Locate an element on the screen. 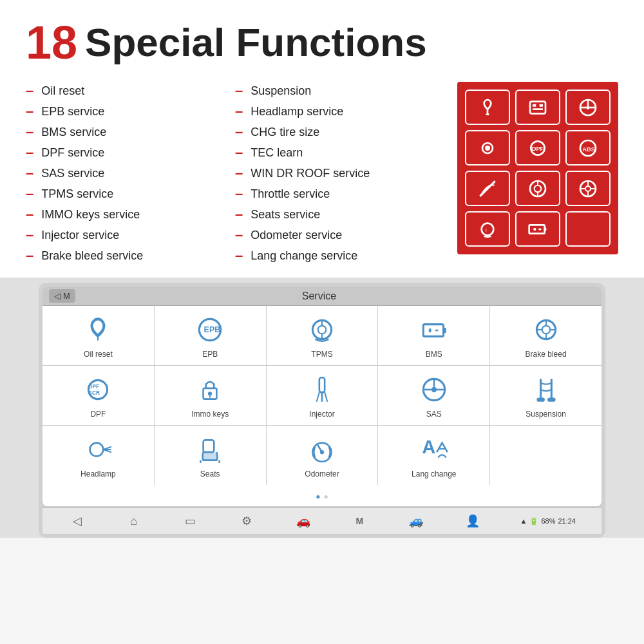  feature-label: TEC learn is located at coordinates (277, 153).